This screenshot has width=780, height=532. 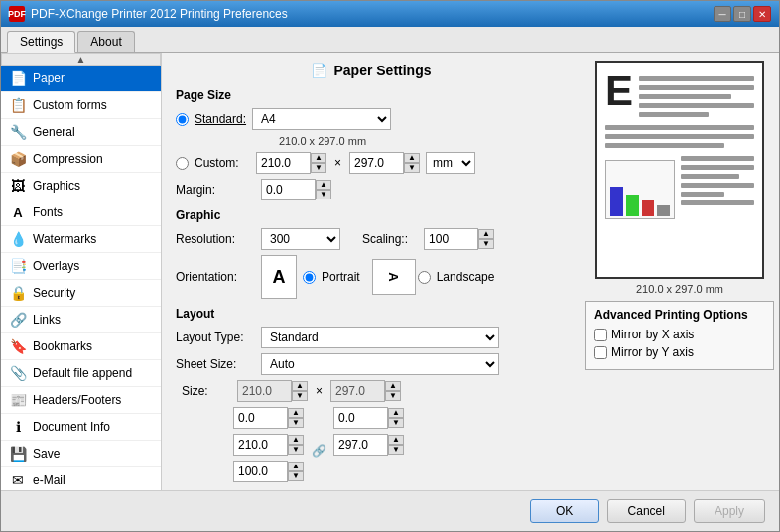 What do you see at coordinates (601, 335) in the screenshot?
I see `mirror-x-checkbox` at bounding box center [601, 335].